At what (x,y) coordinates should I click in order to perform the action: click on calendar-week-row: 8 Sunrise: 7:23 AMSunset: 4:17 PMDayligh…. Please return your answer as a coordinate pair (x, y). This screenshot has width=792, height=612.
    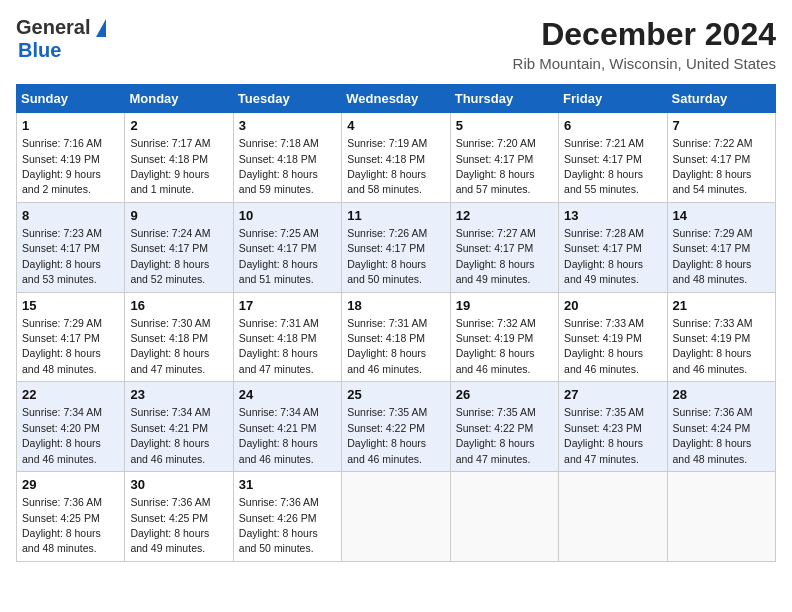
    Looking at the image, I should click on (396, 247).